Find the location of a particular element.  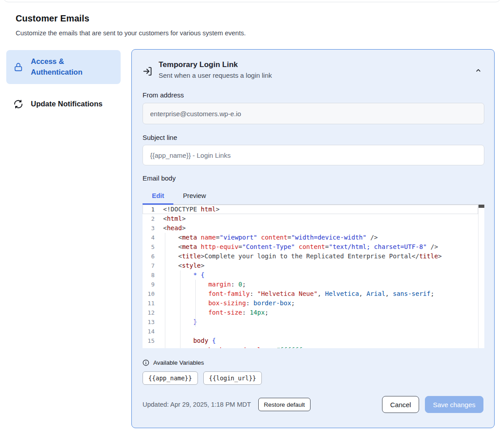

card-title: Temporary Login Link is located at coordinates (215, 65).